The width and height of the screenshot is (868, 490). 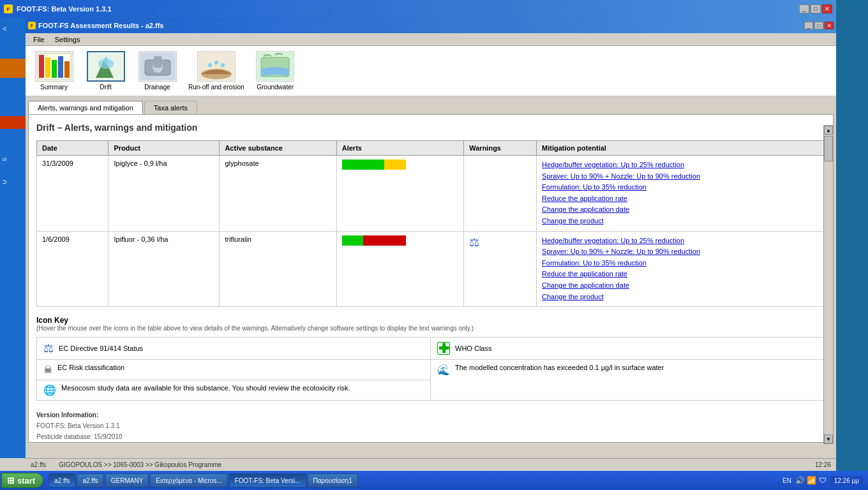 What do you see at coordinates (86, 107) in the screenshot?
I see `tab-alerts: Alerts, warnings and mitigation` at bounding box center [86, 107].